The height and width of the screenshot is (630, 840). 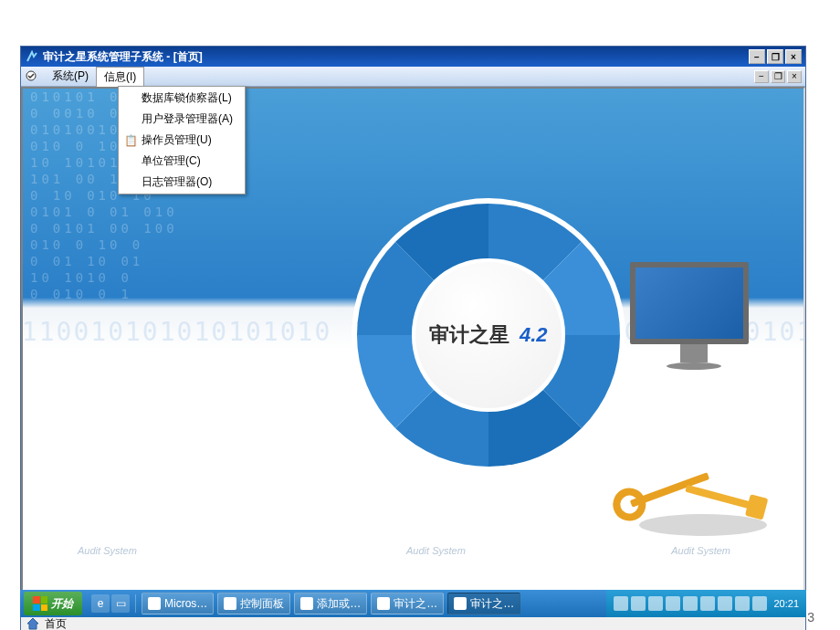 I want to click on watermark-right: Audit System, so click(x=701, y=551).